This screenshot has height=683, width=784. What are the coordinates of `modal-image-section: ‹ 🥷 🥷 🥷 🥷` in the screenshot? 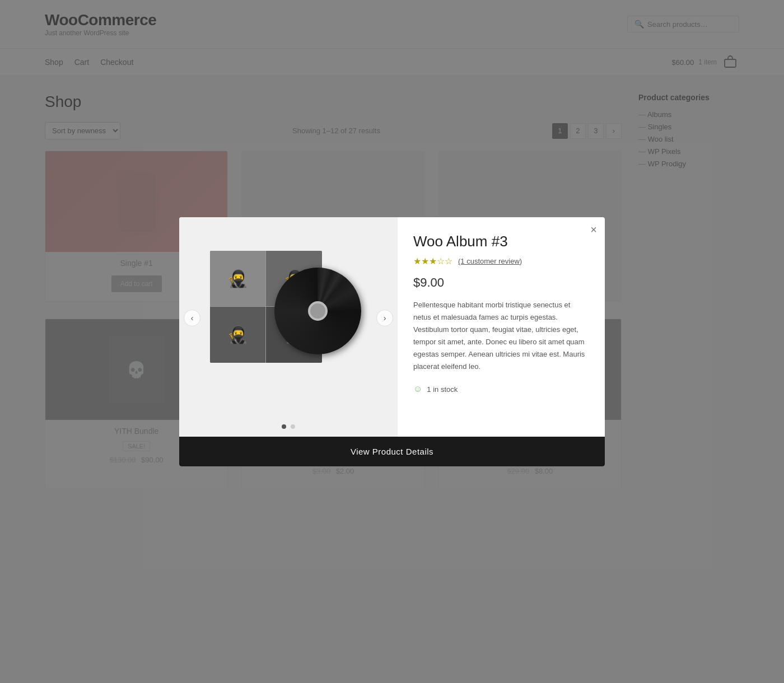 It's located at (288, 327).